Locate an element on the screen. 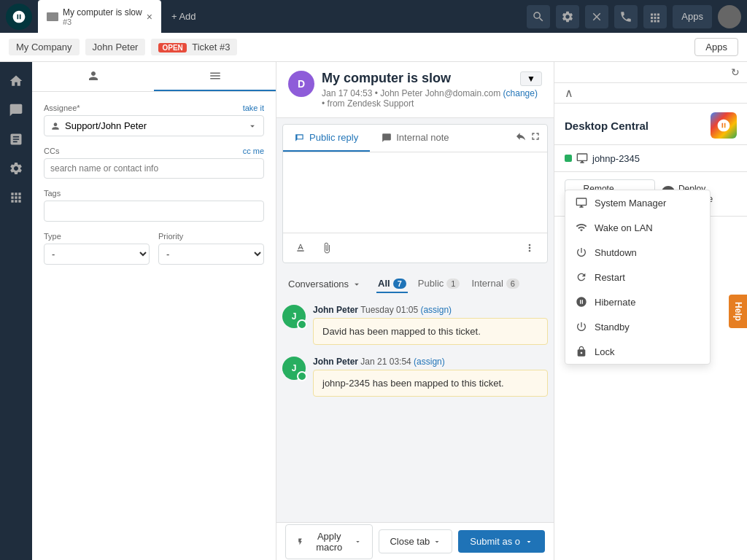 The height and width of the screenshot is (560, 747). hibernate-item: Hibernate is located at coordinates (638, 302).